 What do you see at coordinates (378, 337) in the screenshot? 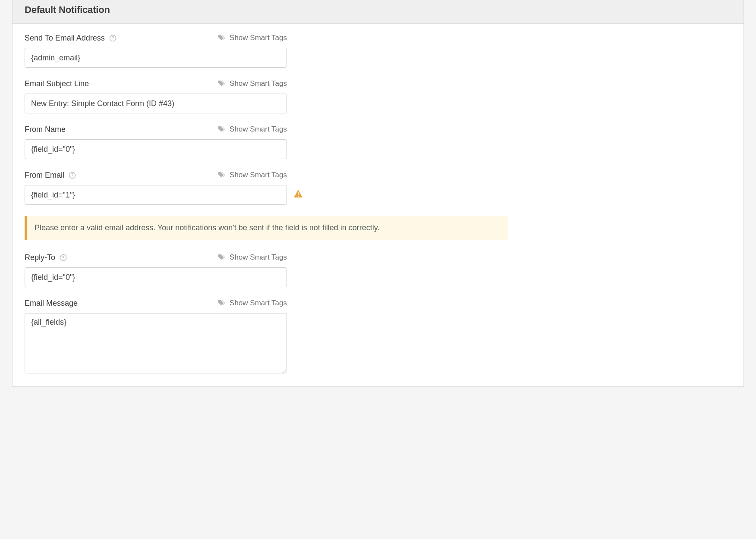
I see `field-email-message: Email Message Show Smart Tags` at bounding box center [378, 337].